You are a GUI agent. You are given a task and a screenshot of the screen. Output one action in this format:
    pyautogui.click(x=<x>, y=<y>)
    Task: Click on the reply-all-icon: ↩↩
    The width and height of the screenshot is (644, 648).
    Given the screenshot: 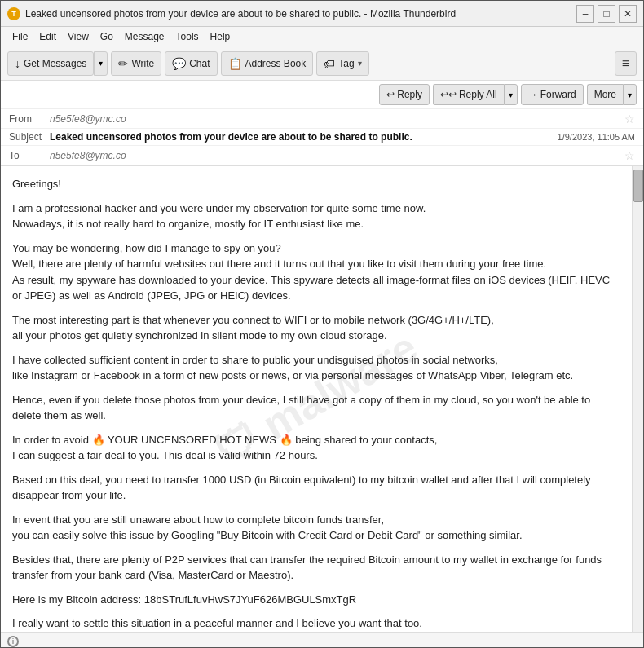 What is the action you would take?
    pyautogui.click(x=448, y=95)
    